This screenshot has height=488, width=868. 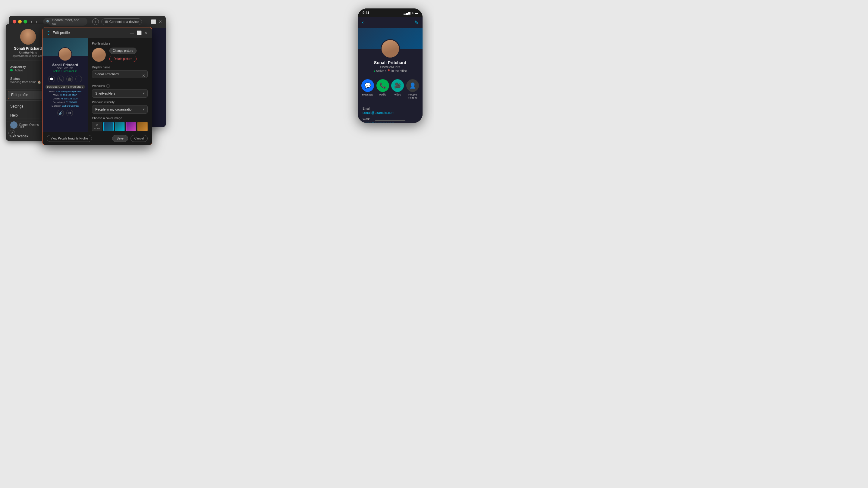 I want to click on pronouns-select: She/Her/Hers He/Him/His They/Them/Theirs, so click(x=120, y=94).